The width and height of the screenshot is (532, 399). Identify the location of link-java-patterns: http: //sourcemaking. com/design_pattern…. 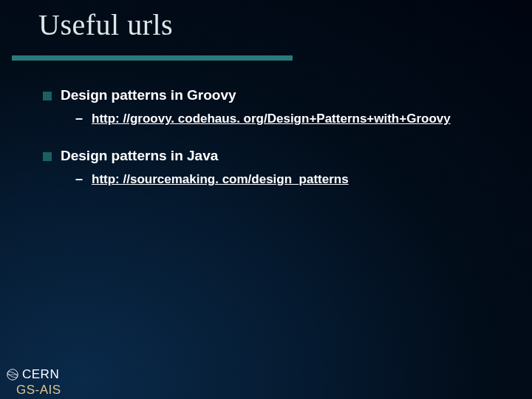
(220, 180).